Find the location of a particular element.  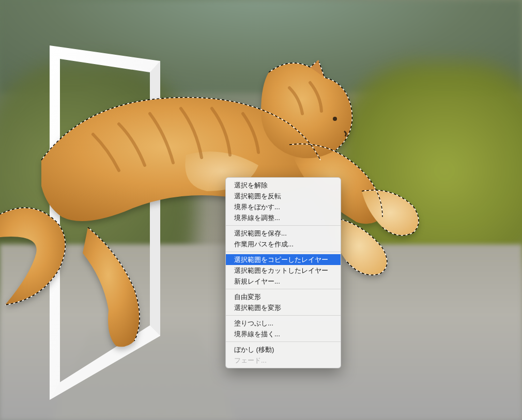

menu-item: 選択範囲を反転 is located at coordinates (283, 196).